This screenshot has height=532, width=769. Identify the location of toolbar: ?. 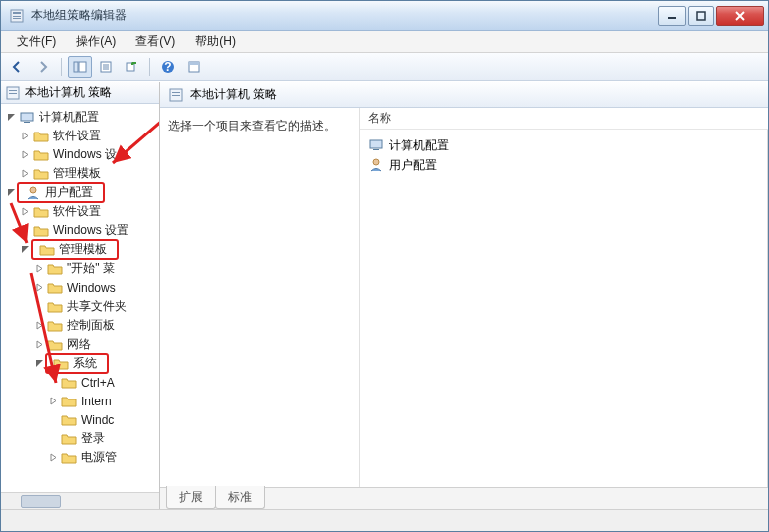
(384, 67).